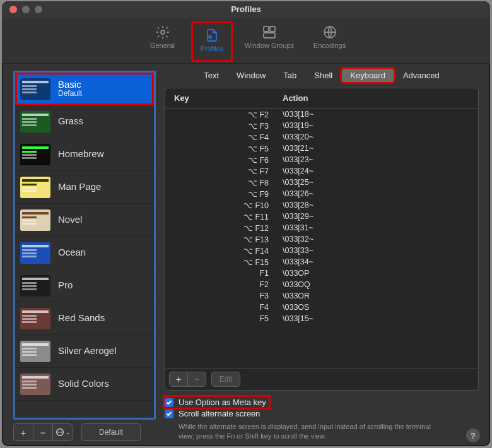 Image resolution: width=492 pixels, height=448 pixels. Describe the element at coordinates (323, 76) in the screenshot. I see `tab-shell: Shell` at that location.